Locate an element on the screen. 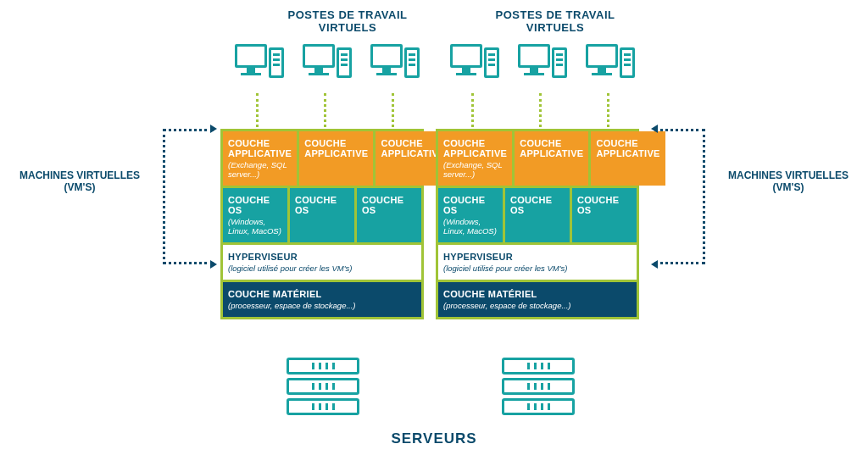  workstation-group-left is located at coordinates (327, 65).